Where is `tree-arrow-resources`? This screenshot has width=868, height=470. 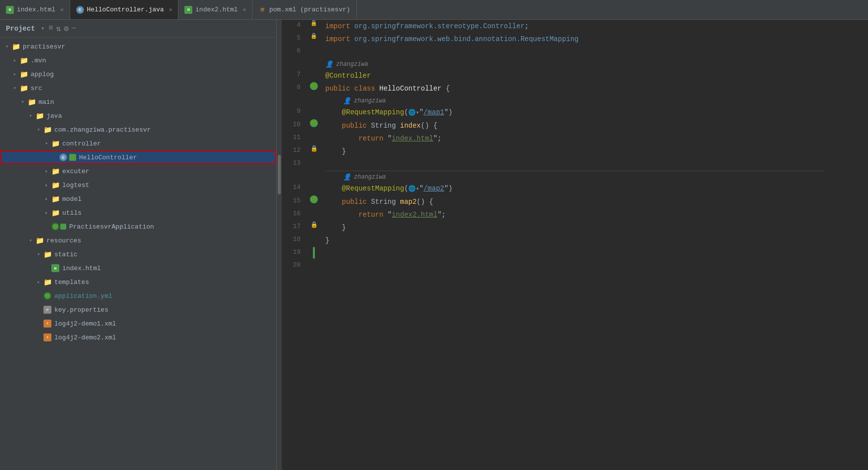
tree-arrow-resources is located at coordinates (31, 240).